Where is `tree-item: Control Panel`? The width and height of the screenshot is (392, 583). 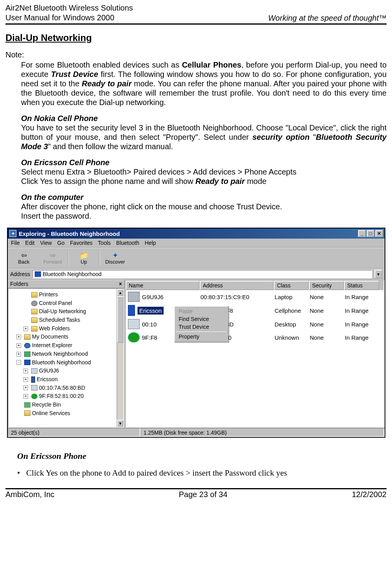
tree-item: Control Panel is located at coordinates (69, 303).